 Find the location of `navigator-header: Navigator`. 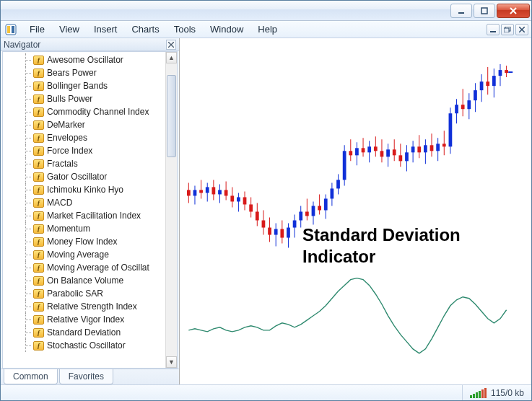

navigator-header: Navigator is located at coordinates (90, 45).